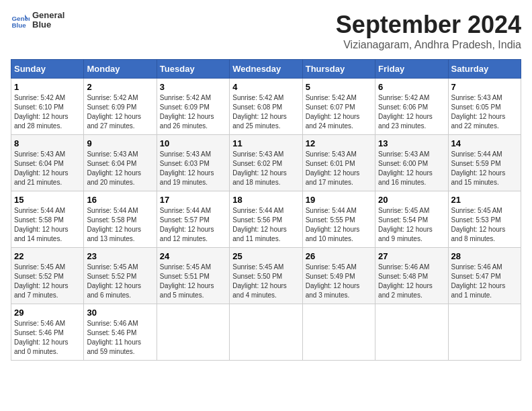 The image size is (532, 411). What do you see at coordinates (266, 276) in the screenshot?
I see `calendar-day-25: 25Sunrise: 5:45 AM Sunset: 5:50 PM Dayli…` at bounding box center [266, 276].